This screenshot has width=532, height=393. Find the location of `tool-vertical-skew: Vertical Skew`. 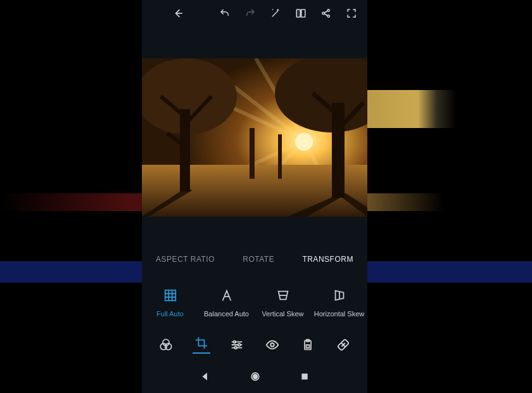

tool-vertical-skew: Vertical Skew is located at coordinates (283, 302).